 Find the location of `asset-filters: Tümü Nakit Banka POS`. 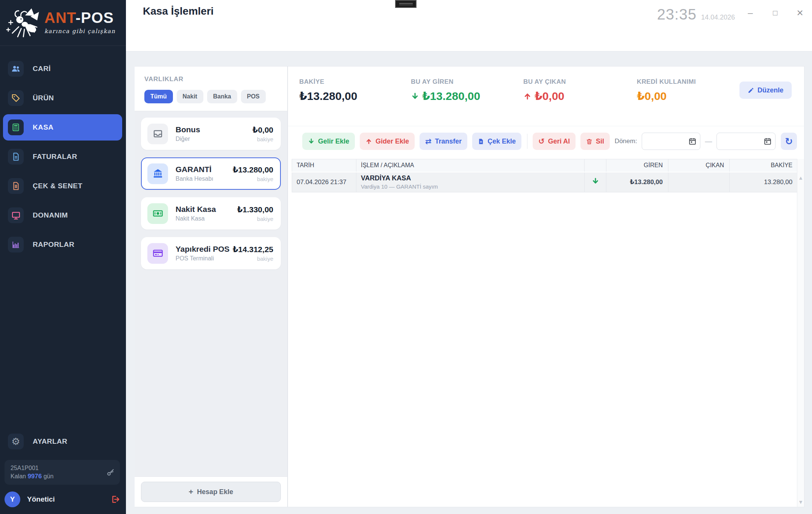

asset-filters: Tümü Nakit Banka POS is located at coordinates (211, 97).